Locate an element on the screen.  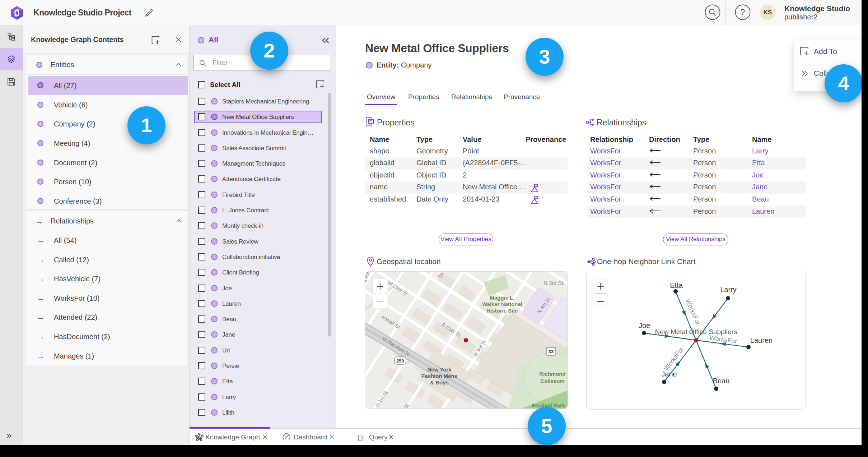
svg-text: Lauren is located at coordinates (761, 340).